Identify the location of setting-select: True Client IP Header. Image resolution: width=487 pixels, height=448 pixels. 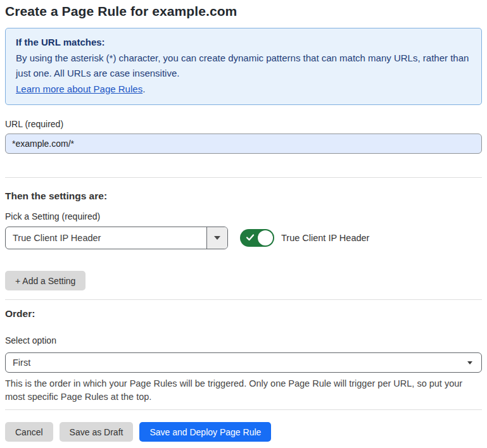
(117, 238).